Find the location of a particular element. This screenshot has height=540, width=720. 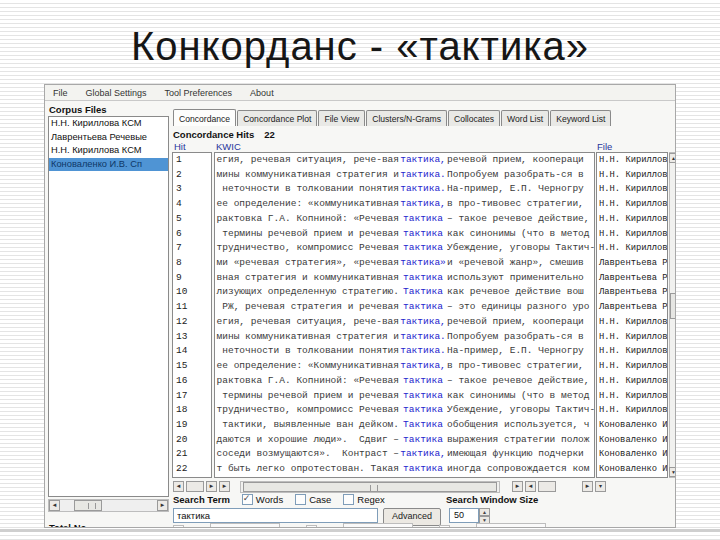

step2-left-icon: ► is located at coordinates (518, 486).